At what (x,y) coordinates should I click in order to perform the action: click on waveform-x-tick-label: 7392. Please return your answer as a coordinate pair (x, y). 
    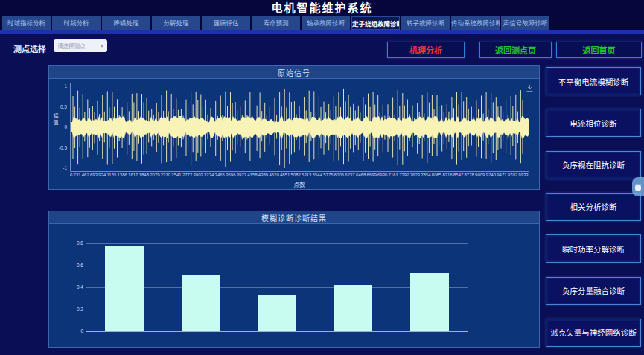
    Looking at the image, I should click on (404, 175).